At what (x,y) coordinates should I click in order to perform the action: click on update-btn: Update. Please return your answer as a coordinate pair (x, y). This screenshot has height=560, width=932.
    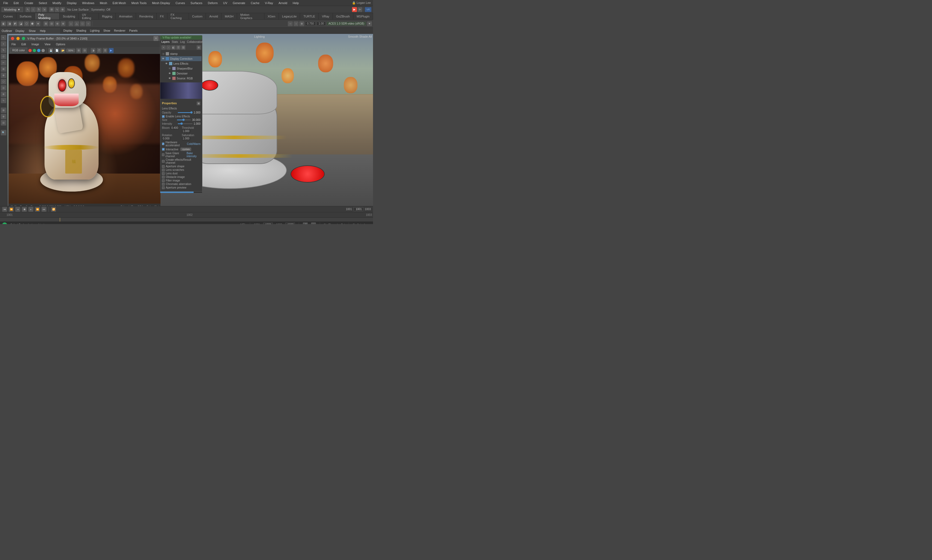
    Looking at the image, I should click on (186, 149).